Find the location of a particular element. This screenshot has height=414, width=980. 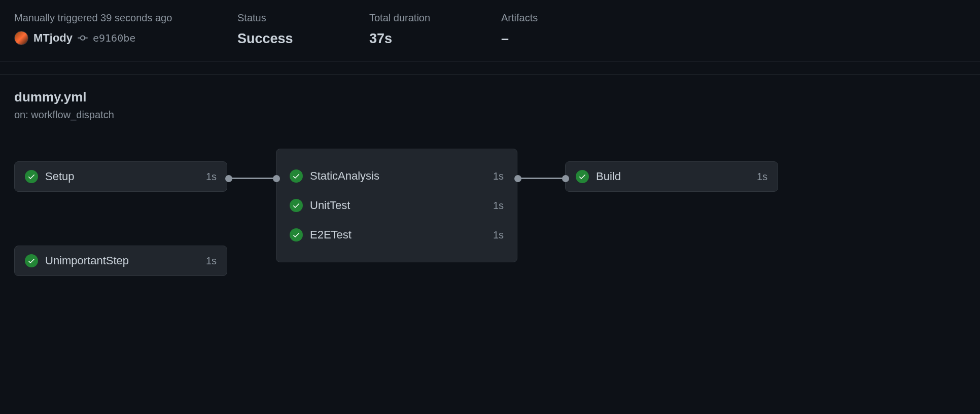

job-name: UnitTest is located at coordinates (398, 205).